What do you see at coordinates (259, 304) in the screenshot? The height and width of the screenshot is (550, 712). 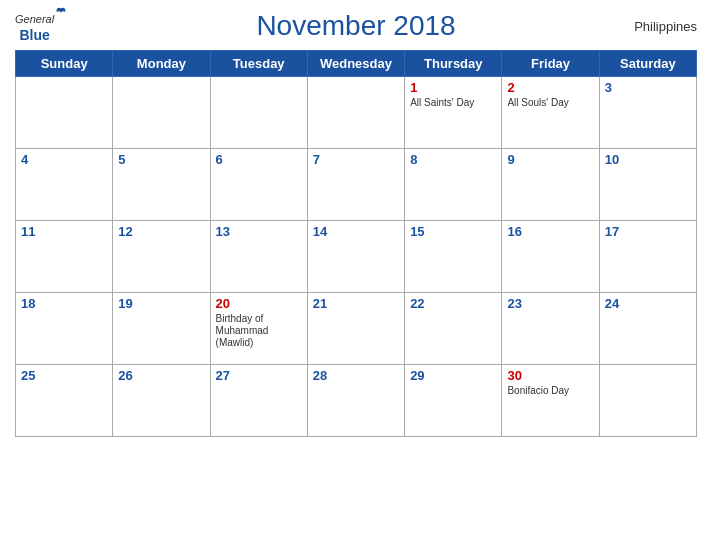 I see `day-number: 20` at bounding box center [259, 304].